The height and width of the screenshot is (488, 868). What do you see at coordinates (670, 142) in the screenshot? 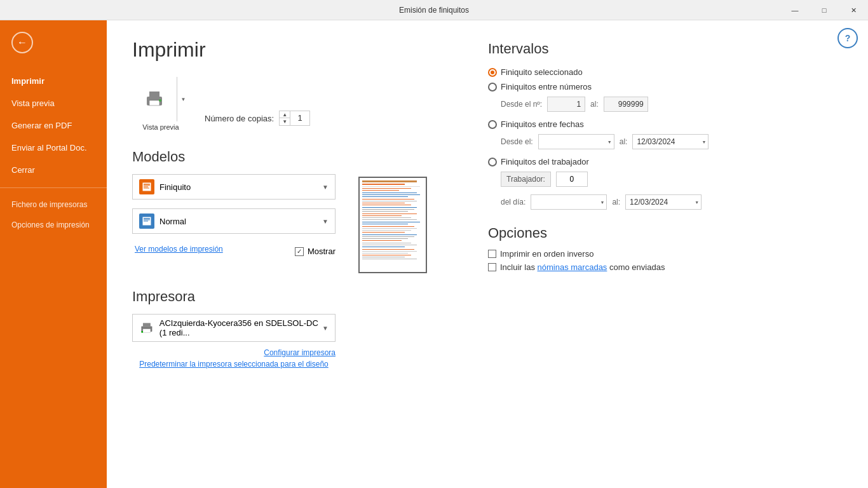
I see `al-fecha-wrapper: 12/03/2024` at bounding box center [670, 142].